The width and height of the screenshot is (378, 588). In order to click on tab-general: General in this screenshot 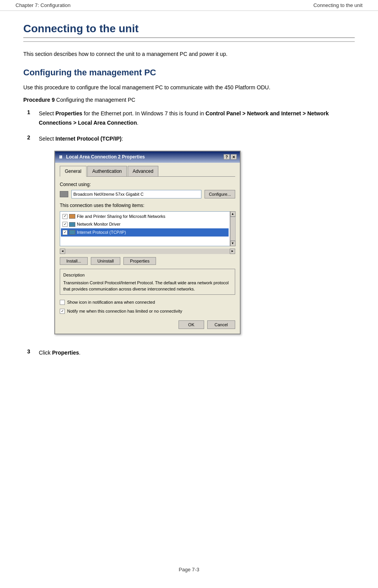, I will do `click(73, 171)`.